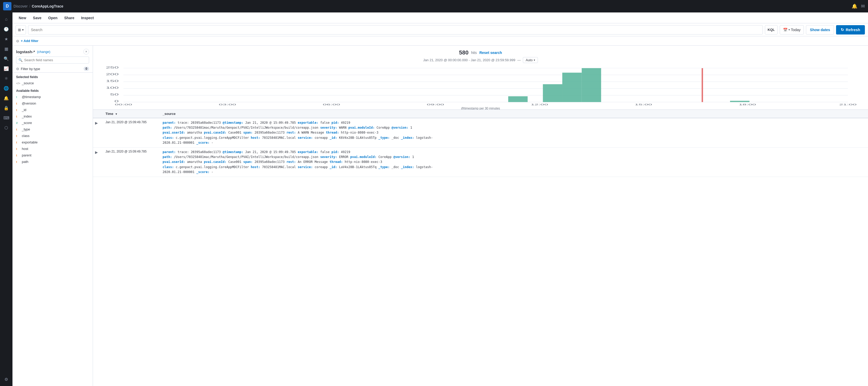  What do you see at coordinates (53, 155) in the screenshot?
I see `field-item-parent: t parent` at bounding box center [53, 155].